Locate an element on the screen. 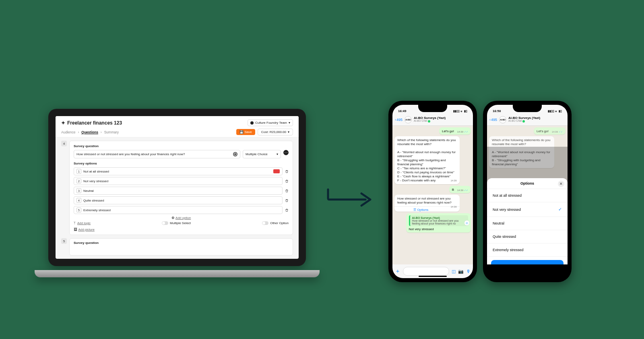  camera-icon: 📷 is located at coordinates (461, 272).